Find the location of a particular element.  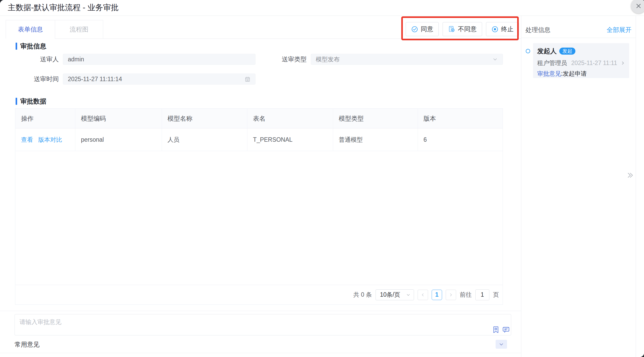

col-header-table-name: 表名 is located at coordinates (290, 119).